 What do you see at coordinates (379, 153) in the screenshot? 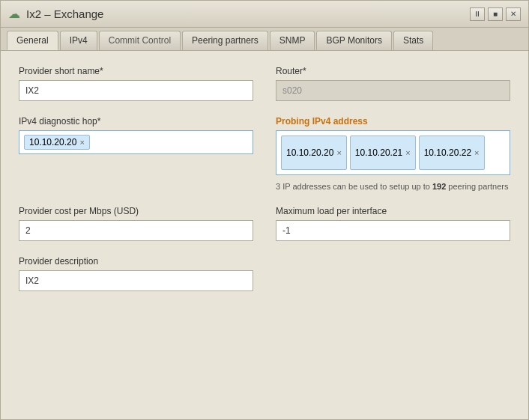
I see `probing-tag-1-value: 10.10.20.21` at bounding box center [379, 153].